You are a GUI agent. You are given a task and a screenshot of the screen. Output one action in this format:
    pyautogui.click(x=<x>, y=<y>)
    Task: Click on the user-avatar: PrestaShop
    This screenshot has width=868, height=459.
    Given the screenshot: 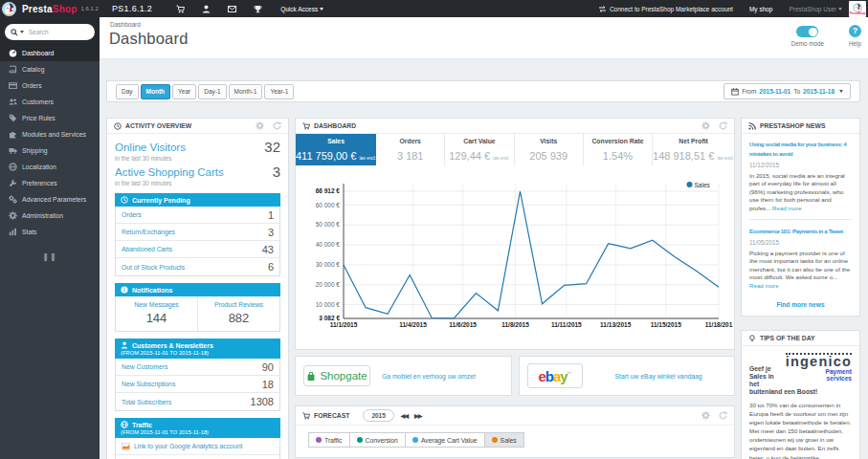 What is the action you would take?
    pyautogui.click(x=857, y=10)
    